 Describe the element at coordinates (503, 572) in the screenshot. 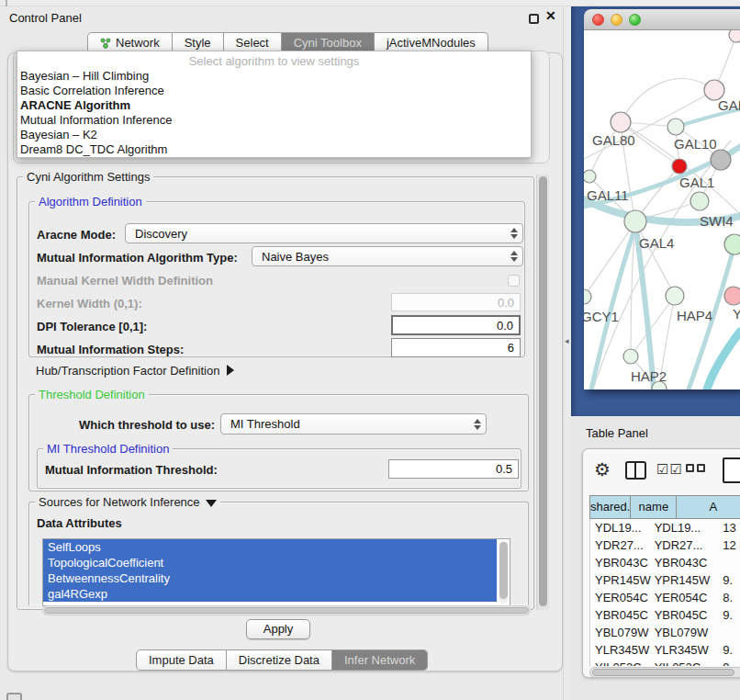

I see `list-vertical-scrollbar` at that location.